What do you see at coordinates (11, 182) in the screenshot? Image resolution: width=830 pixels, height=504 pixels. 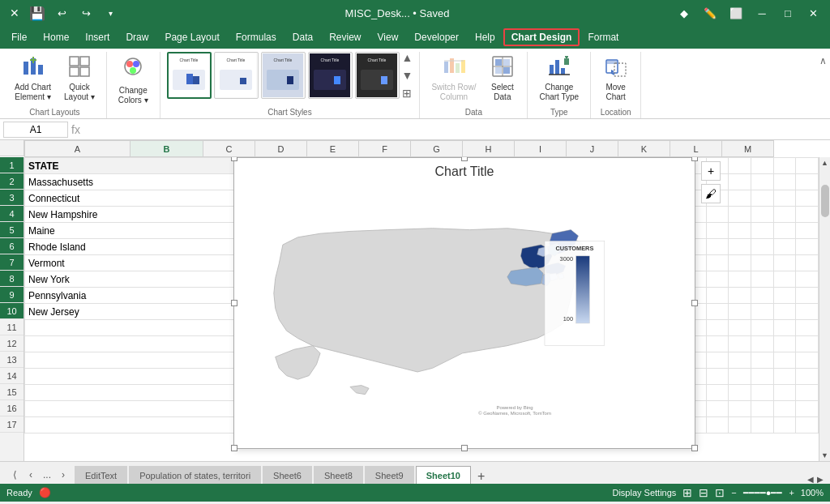 I see `row-header-2: 2` at bounding box center [11, 182].